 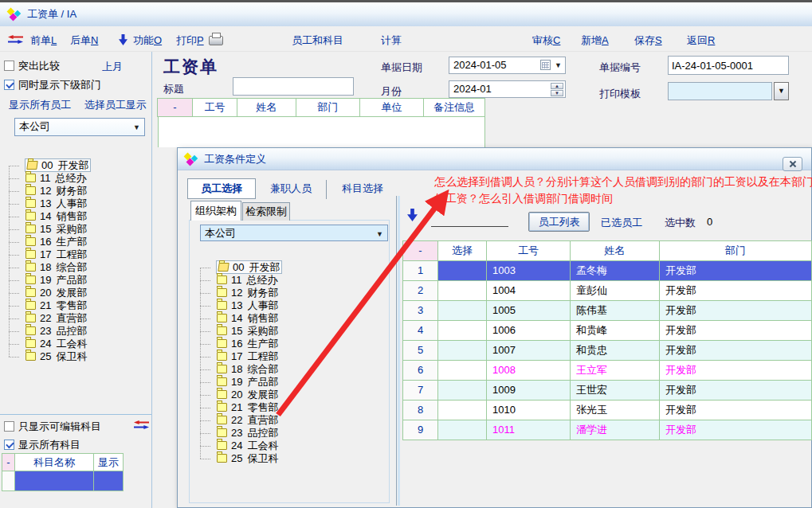 What do you see at coordinates (545, 65) in the screenshot?
I see `calendar-icon` at bounding box center [545, 65].